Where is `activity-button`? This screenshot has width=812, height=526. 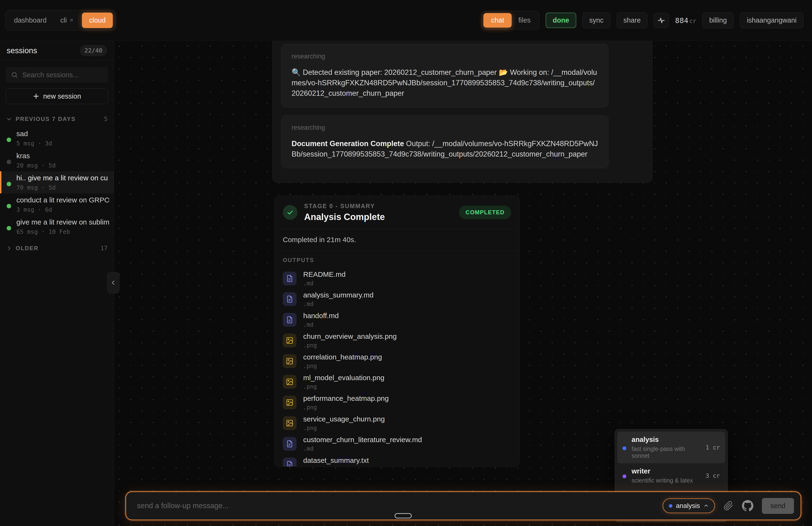
activity-button is located at coordinates (661, 20).